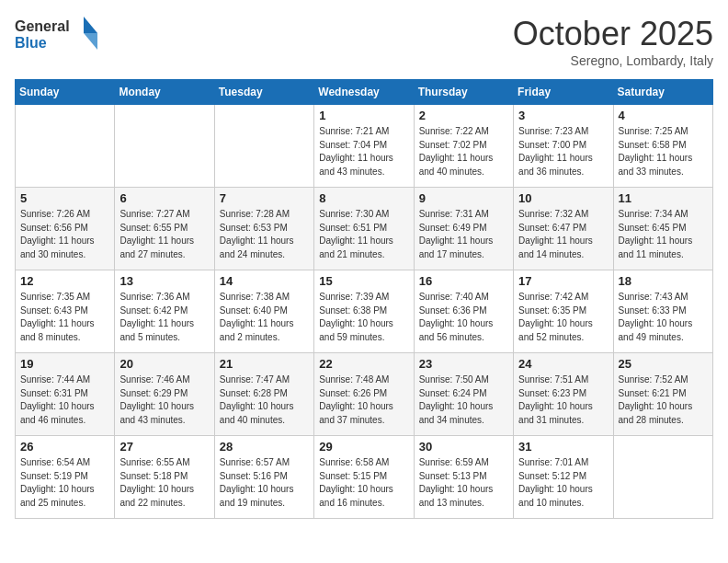 This screenshot has height=563, width=728. I want to click on day-info: Sunrise: 7:52 AM Sunset: 6:21 PM Dayligh…, so click(664, 400).